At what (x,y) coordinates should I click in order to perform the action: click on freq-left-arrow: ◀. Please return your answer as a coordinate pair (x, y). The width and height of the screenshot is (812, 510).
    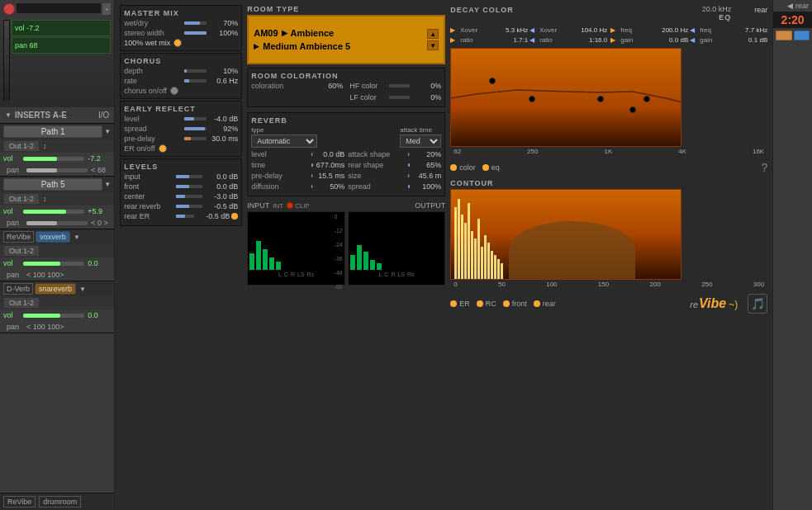
    Looking at the image, I should click on (694, 30).